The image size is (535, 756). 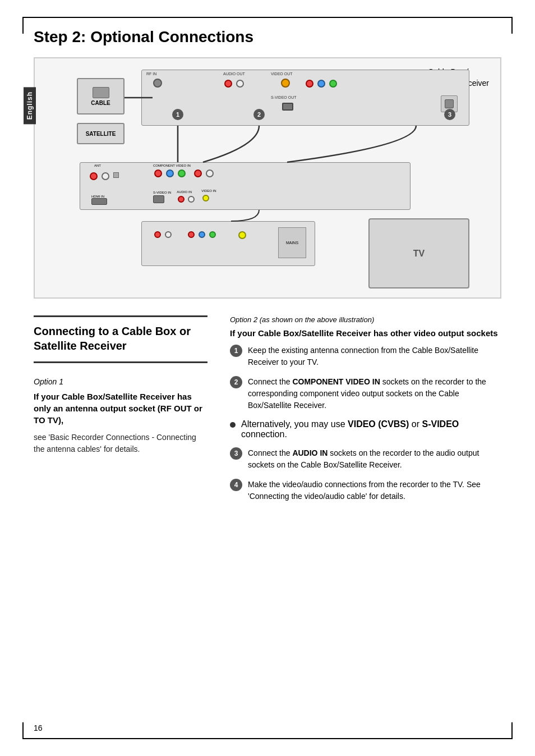 What do you see at coordinates (268, 739) in the screenshot?
I see `border-bottom` at bounding box center [268, 739].